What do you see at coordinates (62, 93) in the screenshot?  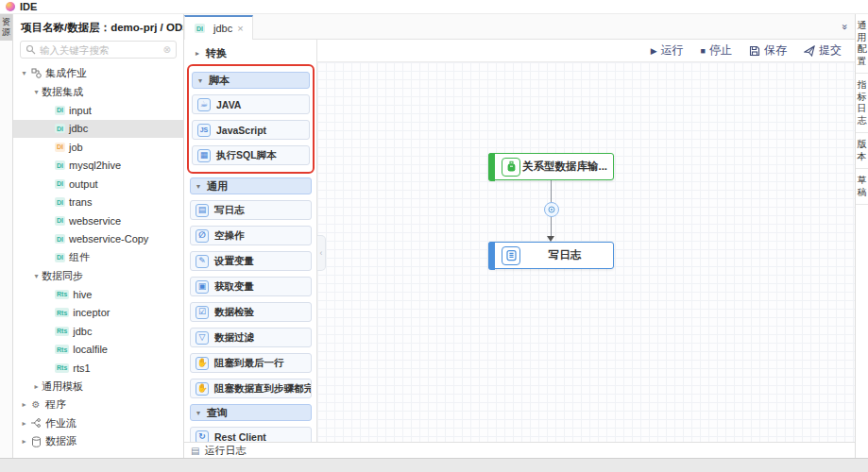 I see `tree-item-label: 数据集成` at bounding box center [62, 93].